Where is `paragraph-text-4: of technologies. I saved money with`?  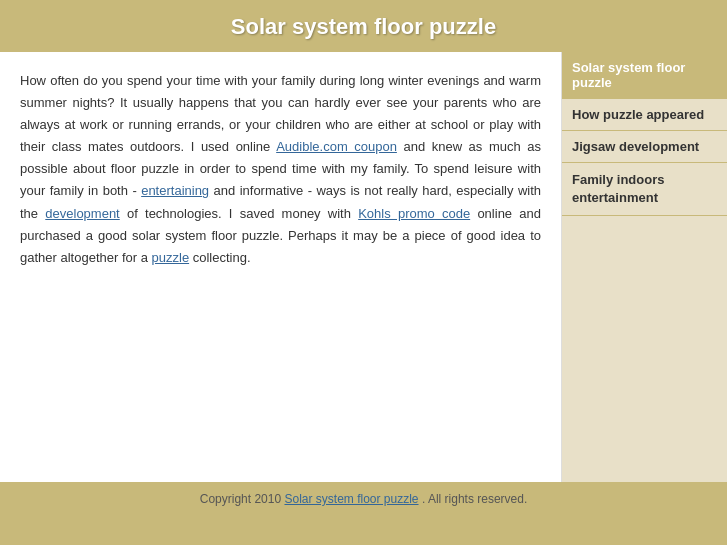 paragraph-text-4: of technologies. I saved money with is located at coordinates (239, 214).